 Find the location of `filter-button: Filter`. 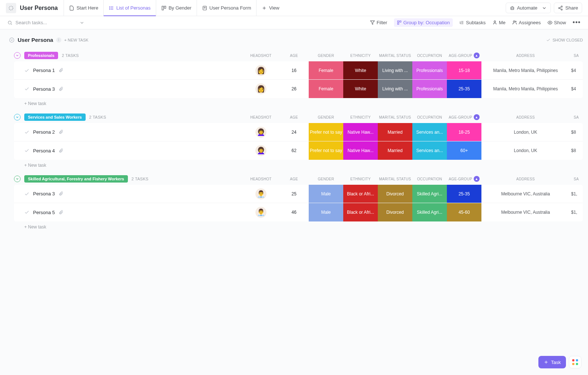

filter-button: Filter is located at coordinates (379, 23).